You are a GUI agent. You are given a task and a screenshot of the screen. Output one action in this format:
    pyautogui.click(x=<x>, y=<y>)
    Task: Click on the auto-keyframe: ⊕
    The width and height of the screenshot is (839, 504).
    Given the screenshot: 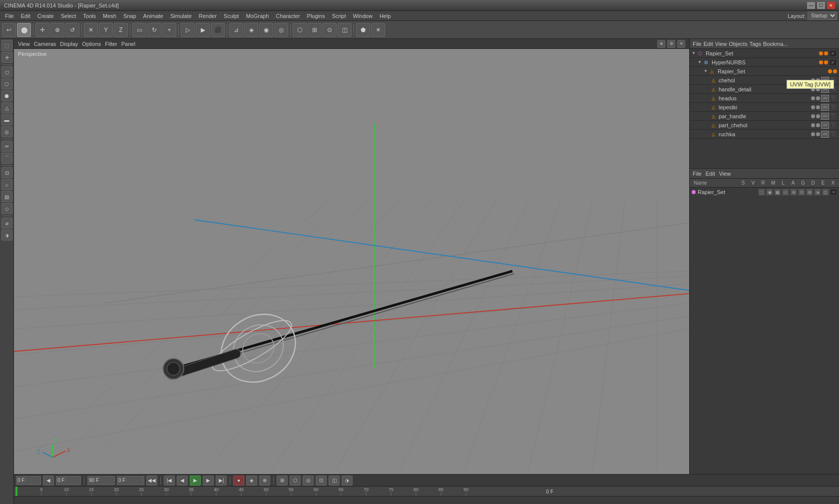 What is the action you would take?
    pyautogui.click(x=265, y=481)
    